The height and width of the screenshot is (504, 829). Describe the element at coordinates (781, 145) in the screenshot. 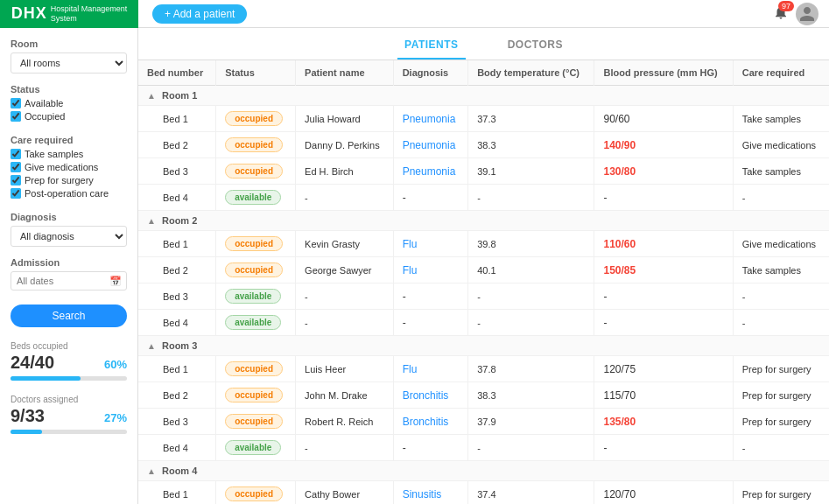

I see `care-cell: Give medications` at that location.